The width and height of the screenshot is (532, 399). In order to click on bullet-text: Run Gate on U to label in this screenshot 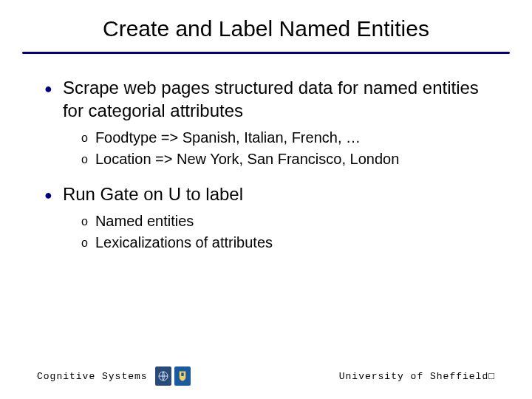, I will do `click(279, 194)`.